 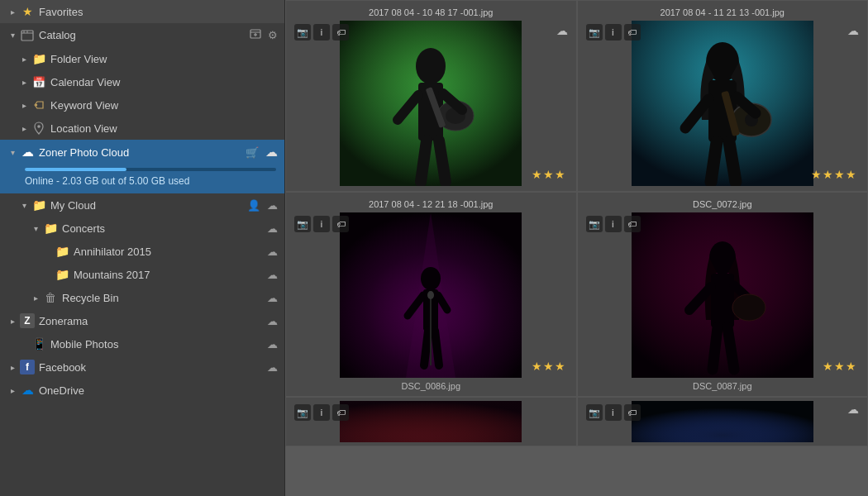 I want to click on photo-stars-3: ★★★, so click(x=549, y=366).